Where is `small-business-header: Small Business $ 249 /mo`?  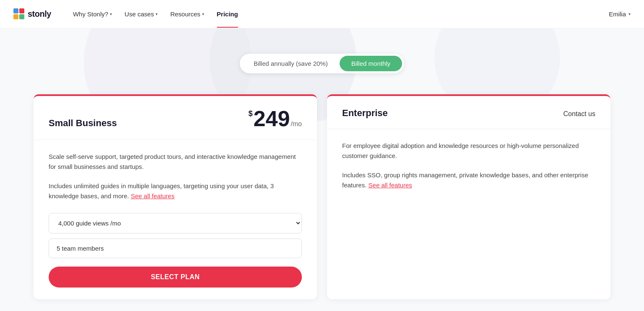 small-business-header: Small Business $ 249 /mo is located at coordinates (175, 118).